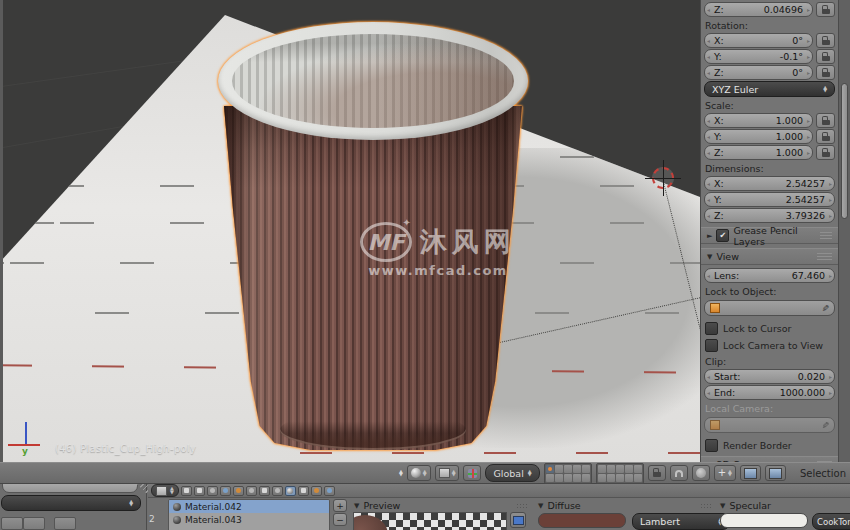 Image resolution: width=850 pixels, height=530 pixels. What do you see at coordinates (701, 473) in the screenshot?
I see `snap-element-button` at bounding box center [701, 473].